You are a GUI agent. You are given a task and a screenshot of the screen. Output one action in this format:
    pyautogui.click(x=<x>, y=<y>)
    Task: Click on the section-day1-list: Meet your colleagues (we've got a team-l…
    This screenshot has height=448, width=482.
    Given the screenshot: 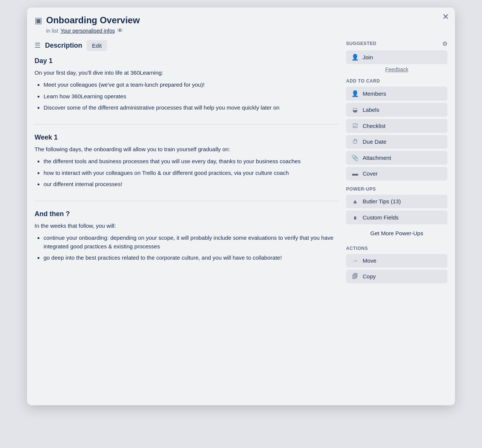 What is the action you would take?
    pyautogui.click(x=187, y=96)
    